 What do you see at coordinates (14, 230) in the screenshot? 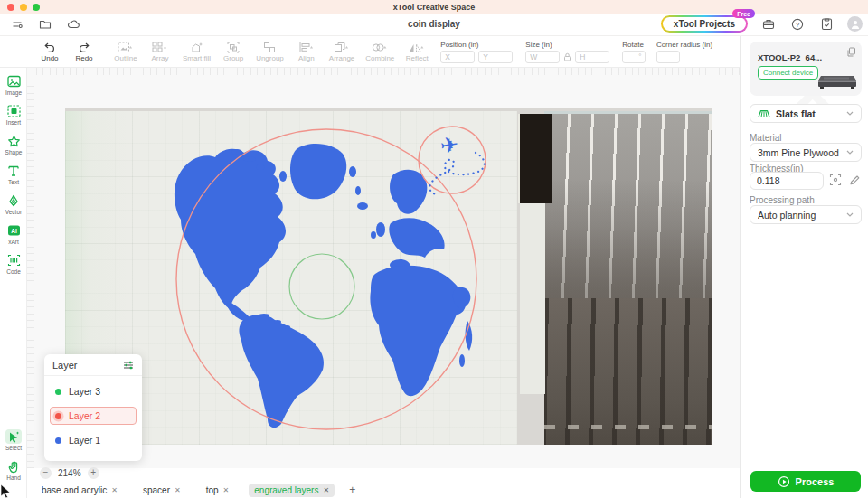
I see `xart-ai-icon: AI` at bounding box center [14, 230].